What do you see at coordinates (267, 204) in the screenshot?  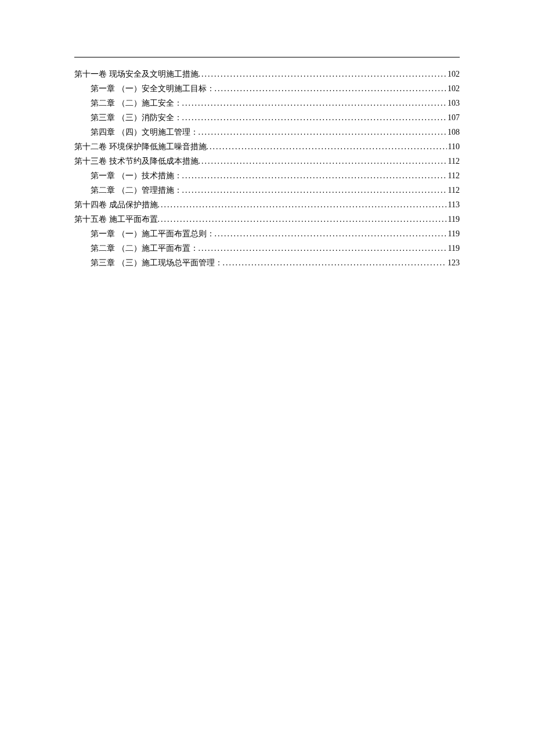 I see `toc-entry: 第十四卷 成品保护措施113` at bounding box center [267, 204].